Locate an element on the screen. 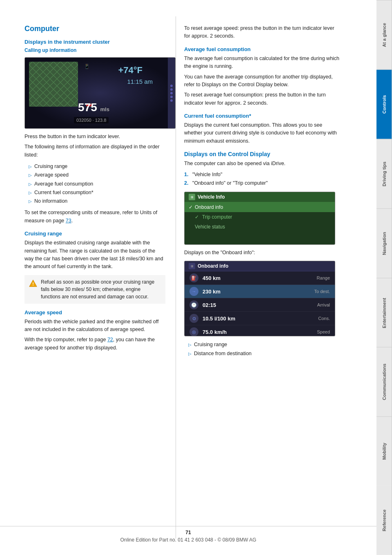  reset-avg-speed-text: To reset average speed: press the button… is located at coordinates (263, 33).